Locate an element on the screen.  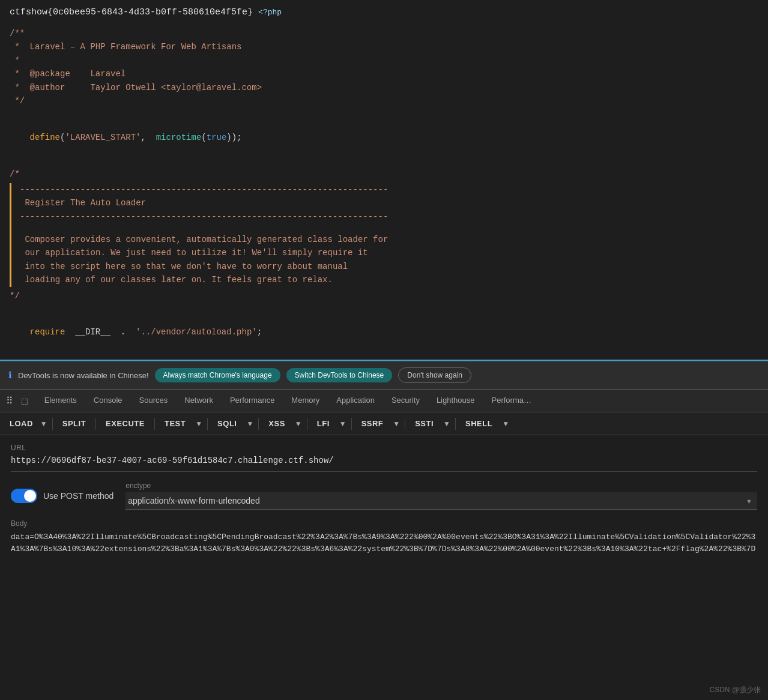
devtools-notice: ℹ DevTools is now available in Chinese! … is located at coordinates (384, 375).